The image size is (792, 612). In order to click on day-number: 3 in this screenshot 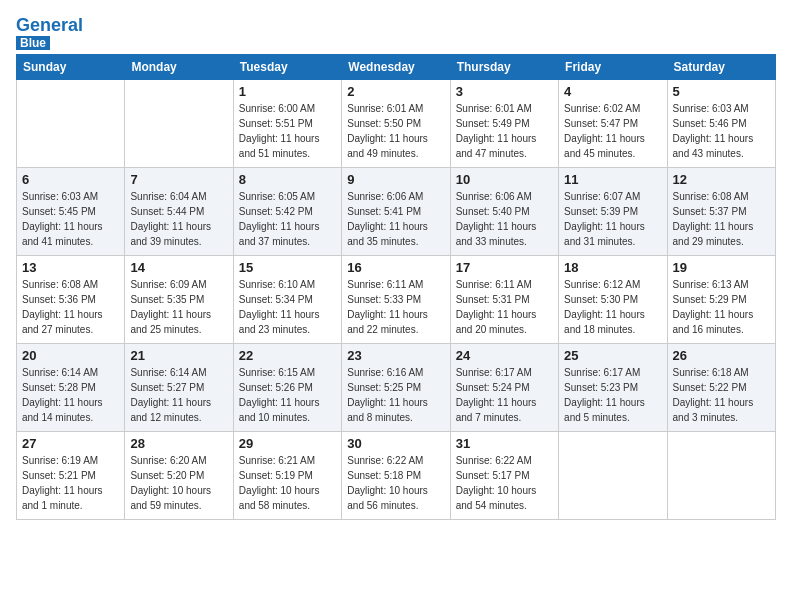, I will do `click(504, 92)`.